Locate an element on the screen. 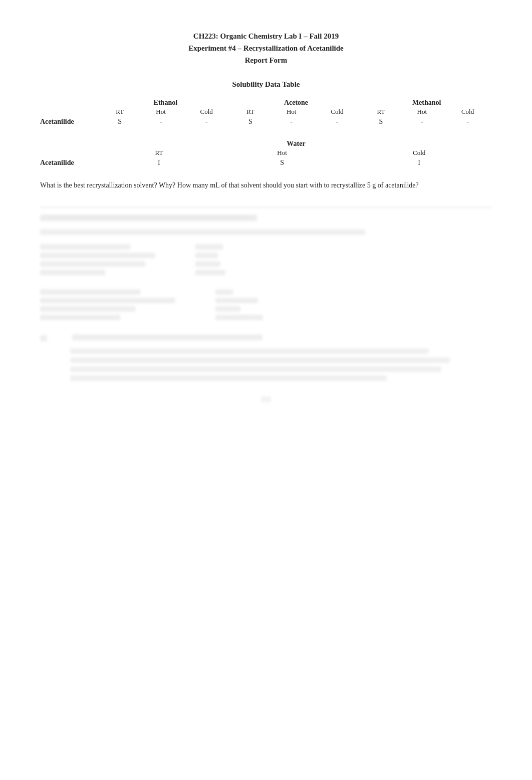  solubility-table: Ethanol Acetone Methanol RT Hot Cold RT … is located at coordinates (266, 112).